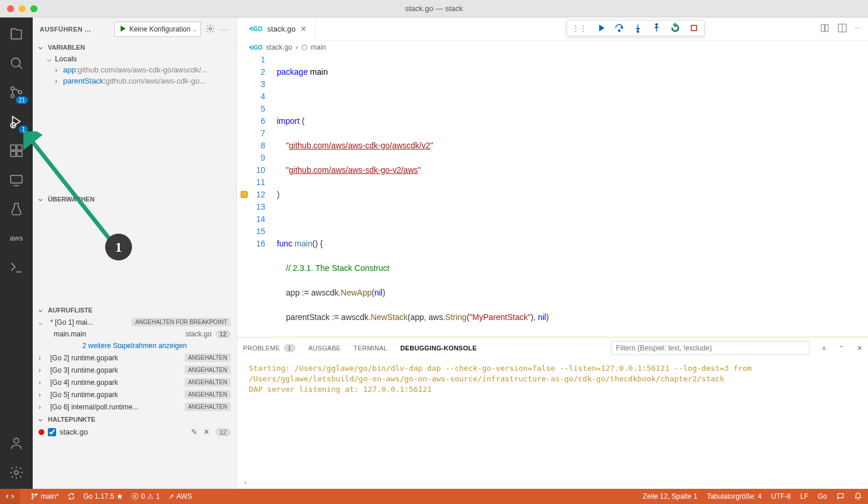  What do you see at coordinates (16, 209) in the screenshot?
I see `testing-icon` at bounding box center [16, 209].